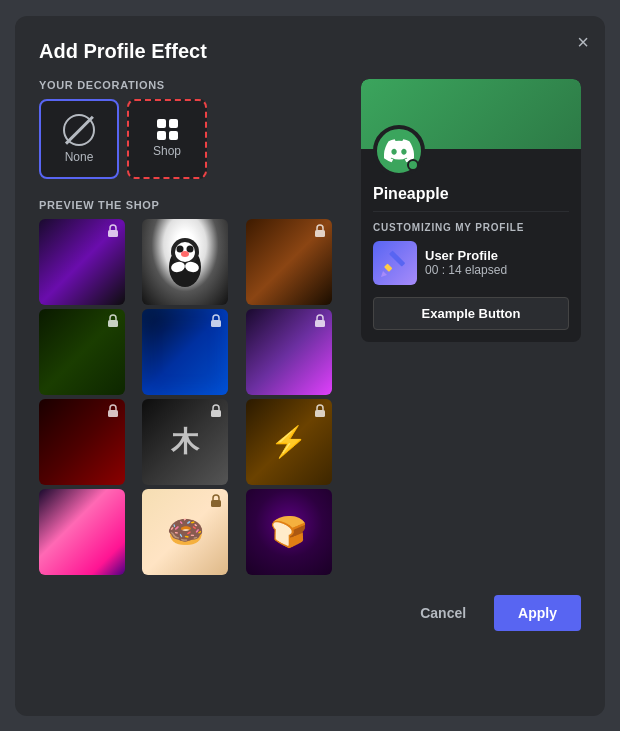  I want to click on close-button: ×, so click(583, 42).